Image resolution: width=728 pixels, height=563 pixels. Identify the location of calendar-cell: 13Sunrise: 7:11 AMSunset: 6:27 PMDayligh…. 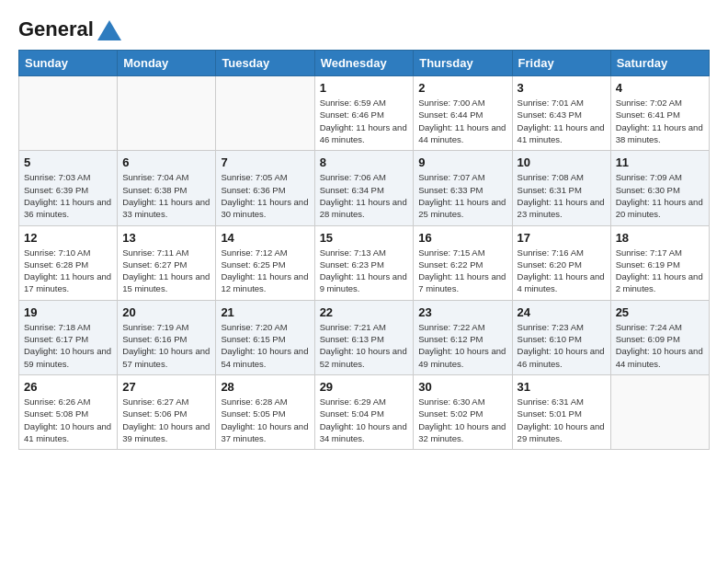
(167, 263).